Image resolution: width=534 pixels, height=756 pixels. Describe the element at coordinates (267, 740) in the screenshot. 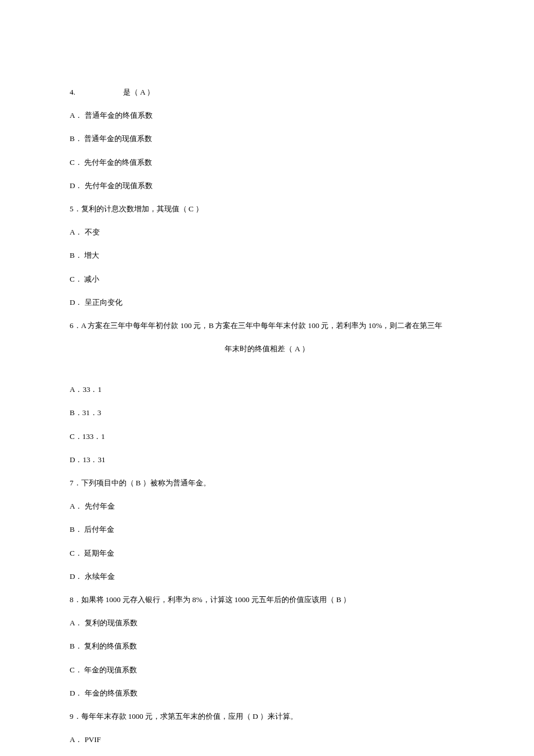

I see `question-9-option-a: A． PVIF` at that location.